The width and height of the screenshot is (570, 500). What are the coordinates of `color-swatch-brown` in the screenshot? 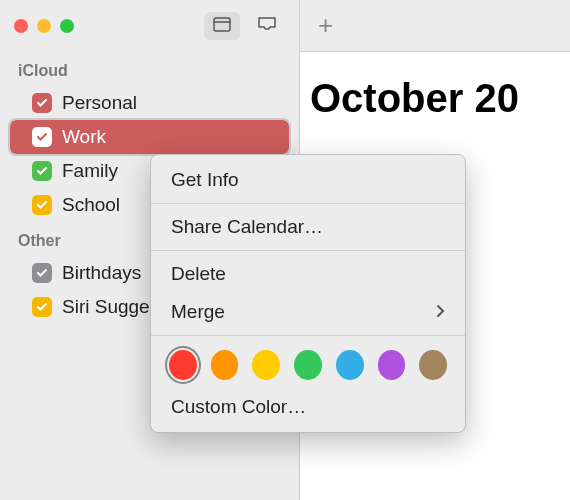 It's located at (433, 365).